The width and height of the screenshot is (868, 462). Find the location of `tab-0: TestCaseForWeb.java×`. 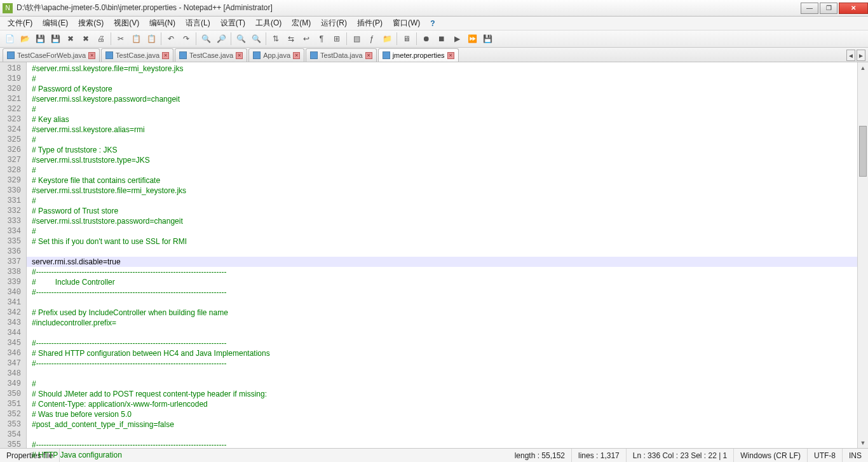

tab-0: TestCaseForWeb.java× is located at coordinates (51, 55).